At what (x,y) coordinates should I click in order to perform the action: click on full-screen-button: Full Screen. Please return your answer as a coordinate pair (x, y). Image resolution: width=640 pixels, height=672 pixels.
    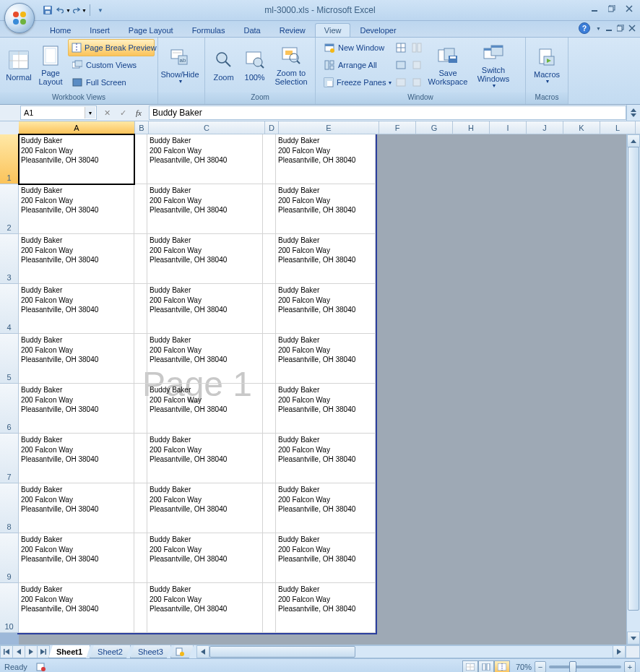
    Looking at the image, I should click on (111, 82).